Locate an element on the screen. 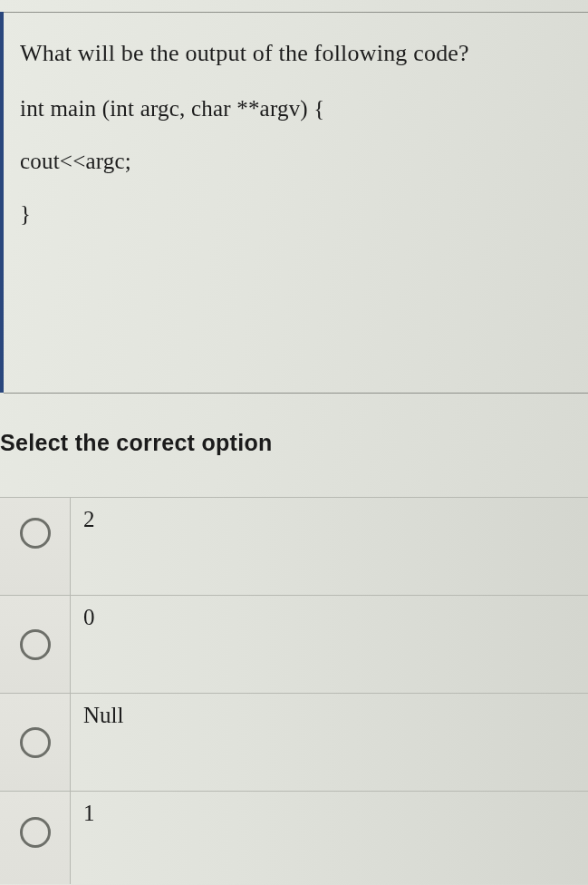  select-prompt: Select the correct option is located at coordinates (294, 441).